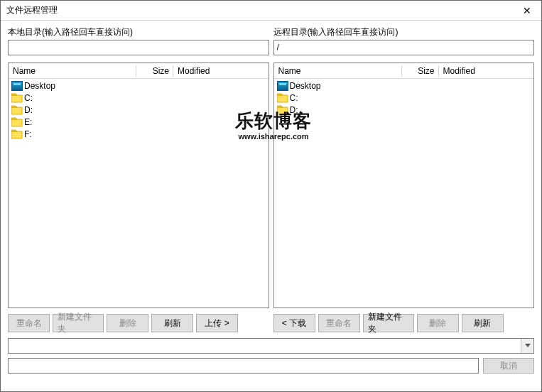 This screenshot has width=542, height=392. I want to click on cancel-button: 取消, so click(509, 366).